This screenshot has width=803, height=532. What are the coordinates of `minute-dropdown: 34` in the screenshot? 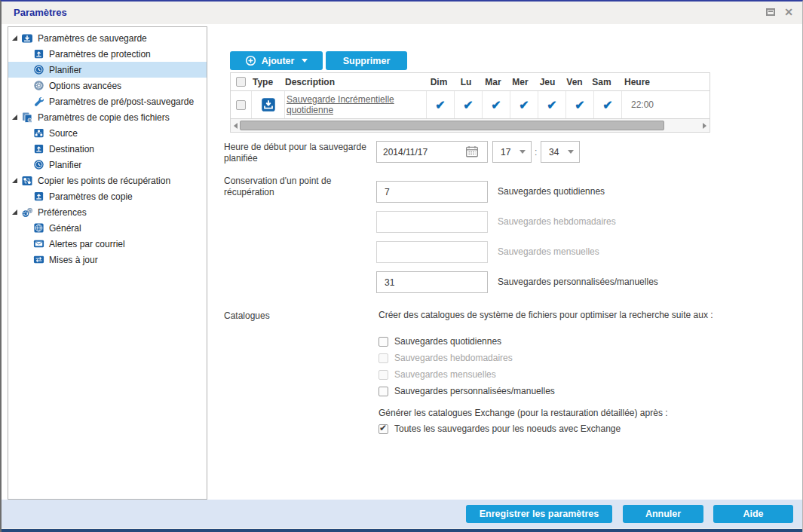 It's located at (560, 152).